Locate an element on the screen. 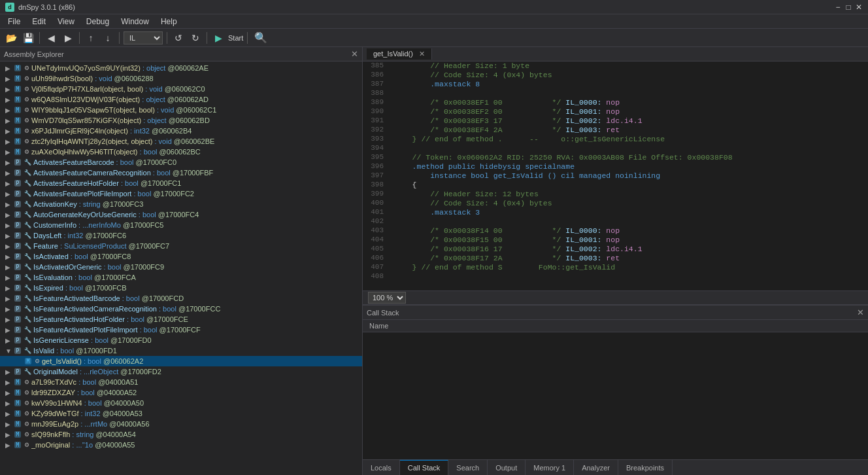 The height and width of the screenshot is (475, 868). tree-item: ▶M⚙a7L99cTXdVc : bool @04000A51 is located at coordinates (181, 382).